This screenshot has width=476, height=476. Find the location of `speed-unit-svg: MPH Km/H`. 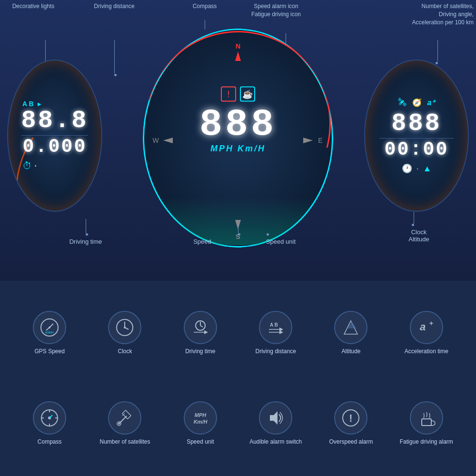

speed-unit-svg: MPH Km/H is located at coordinates (200, 418).